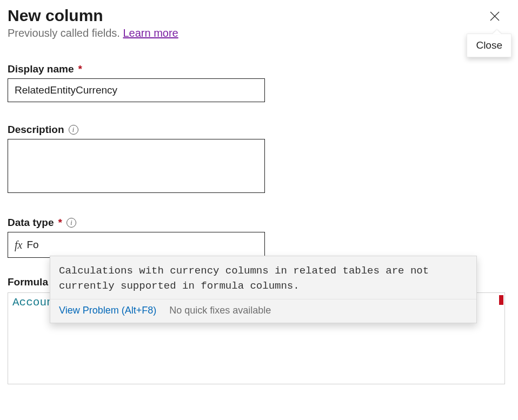  I want to click on display-name-field: Display name *, so click(259, 83).